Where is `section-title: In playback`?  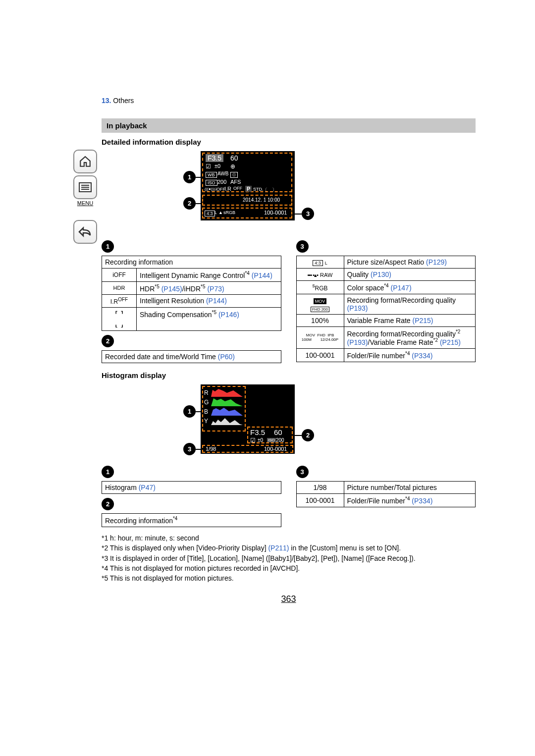 section-title: In playback is located at coordinates (288, 126).